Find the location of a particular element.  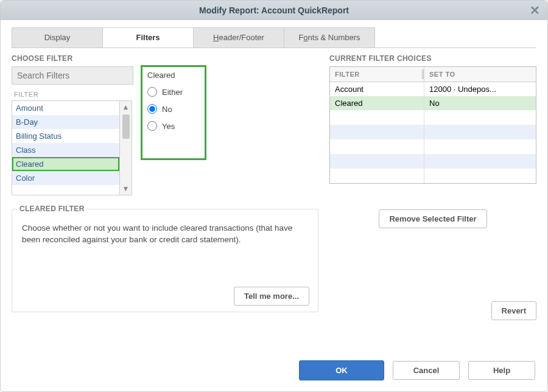

filter-list: Amount B-Day Billing Status Class Cleare… is located at coordinates (66, 148).